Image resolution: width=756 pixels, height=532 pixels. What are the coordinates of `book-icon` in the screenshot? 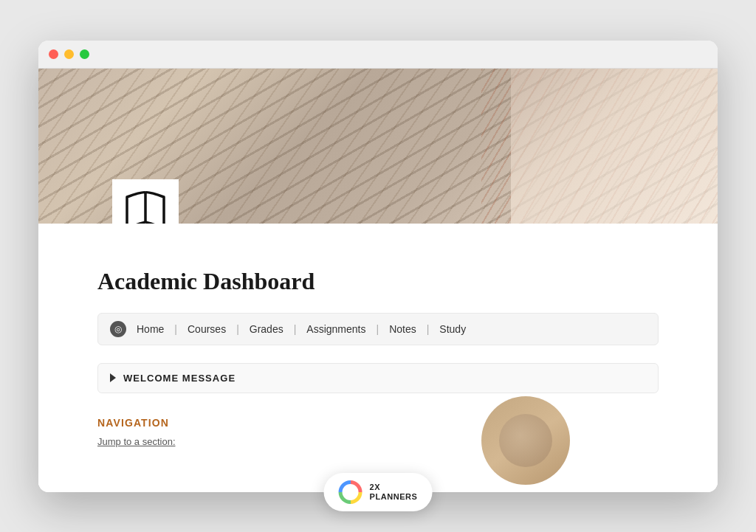 It's located at (145, 201).